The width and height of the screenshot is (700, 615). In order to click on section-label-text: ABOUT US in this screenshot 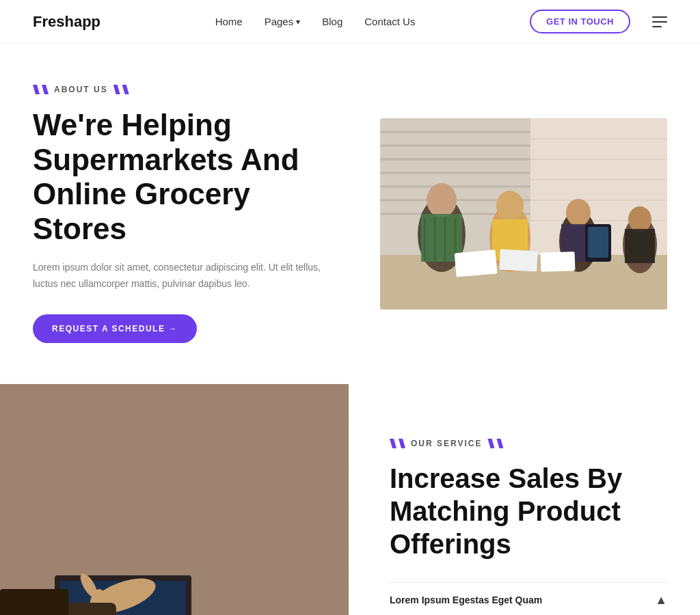, I will do `click(81, 90)`.